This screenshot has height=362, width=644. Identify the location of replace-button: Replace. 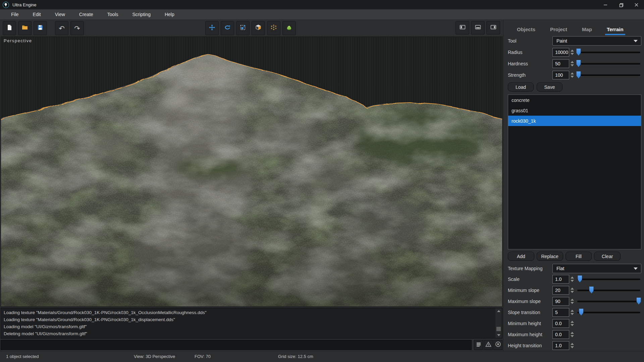
(550, 256).